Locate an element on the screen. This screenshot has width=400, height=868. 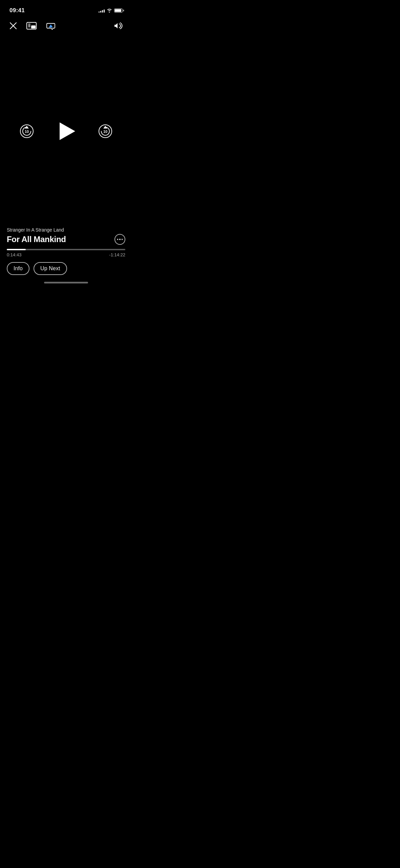
bottom-section: Stranger In A Strange Land For All Manki… is located at coordinates (66, 254).